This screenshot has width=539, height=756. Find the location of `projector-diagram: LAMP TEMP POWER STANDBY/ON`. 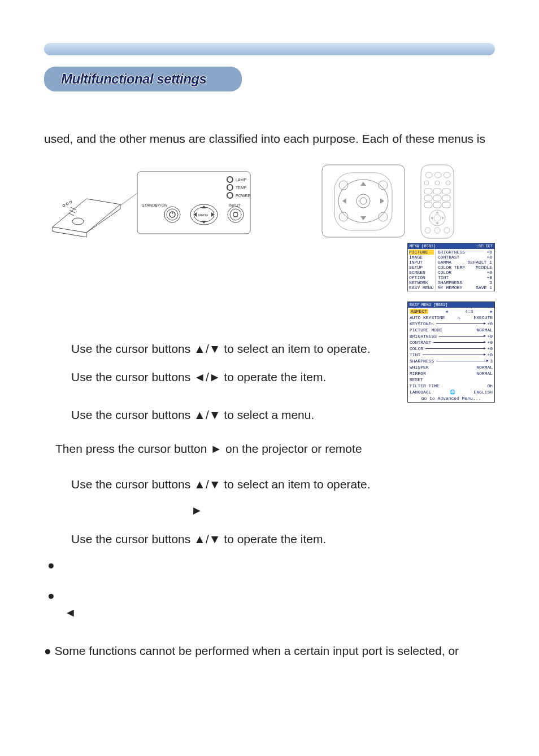

projector-diagram: LAMP TEMP POWER STANDBY/ON is located at coordinates (151, 202).